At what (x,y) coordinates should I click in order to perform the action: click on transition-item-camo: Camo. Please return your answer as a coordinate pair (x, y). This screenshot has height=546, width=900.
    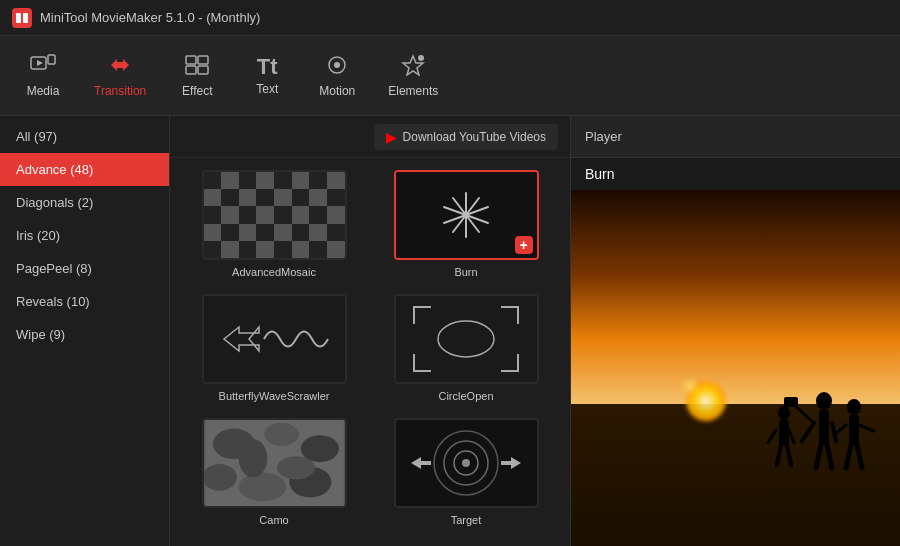
    Looking at the image, I should click on (274, 476).